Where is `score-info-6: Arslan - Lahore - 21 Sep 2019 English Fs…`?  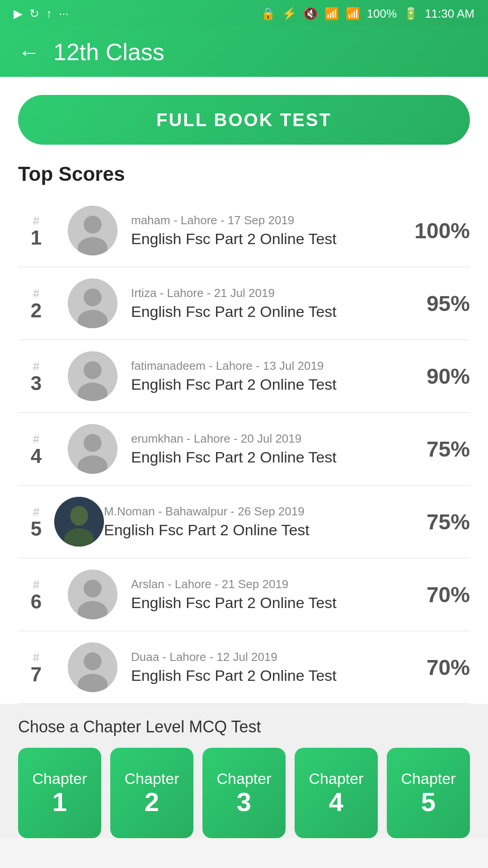 score-info-6: Arslan - Lahore - 21 Sep 2019 English Fs… is located at coordinates (271, 594).